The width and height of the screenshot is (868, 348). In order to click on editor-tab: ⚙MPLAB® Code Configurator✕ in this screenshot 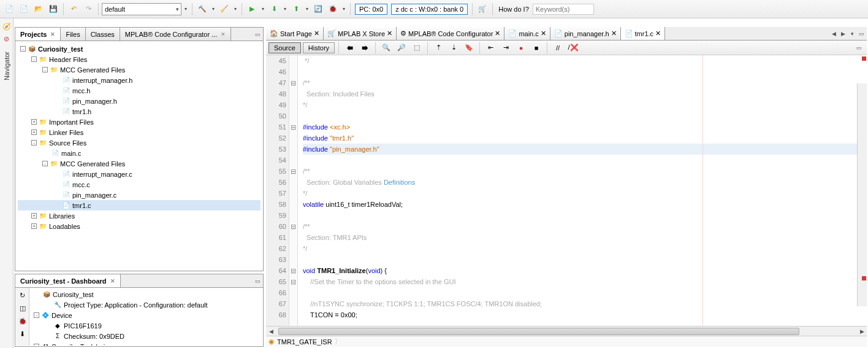, I will do `click(451, 33)`.